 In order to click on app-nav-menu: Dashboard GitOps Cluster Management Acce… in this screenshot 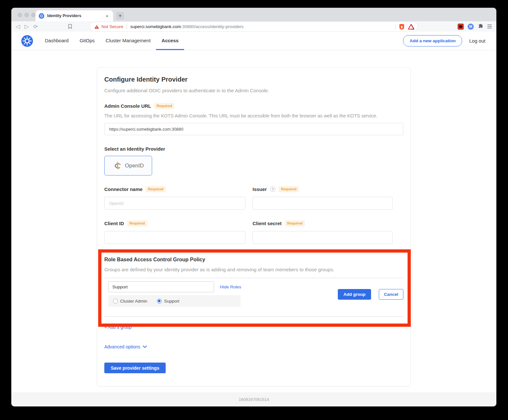, I will do `click(112, 41)`.